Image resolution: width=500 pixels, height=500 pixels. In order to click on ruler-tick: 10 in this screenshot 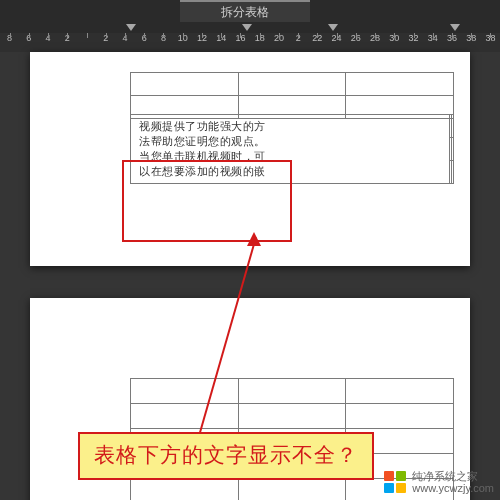, I will do `click(182, 42)`.